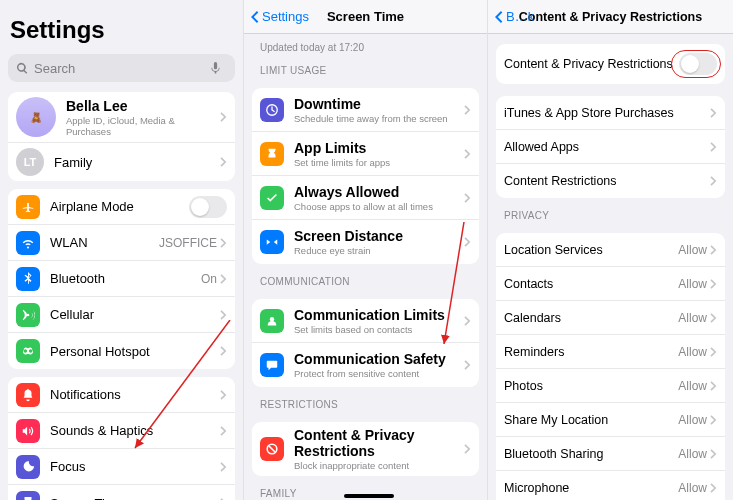 The width and height of the screenshot is (733, 500). I want to click on section-header: LIMIT USAGE, so click(366, 66).